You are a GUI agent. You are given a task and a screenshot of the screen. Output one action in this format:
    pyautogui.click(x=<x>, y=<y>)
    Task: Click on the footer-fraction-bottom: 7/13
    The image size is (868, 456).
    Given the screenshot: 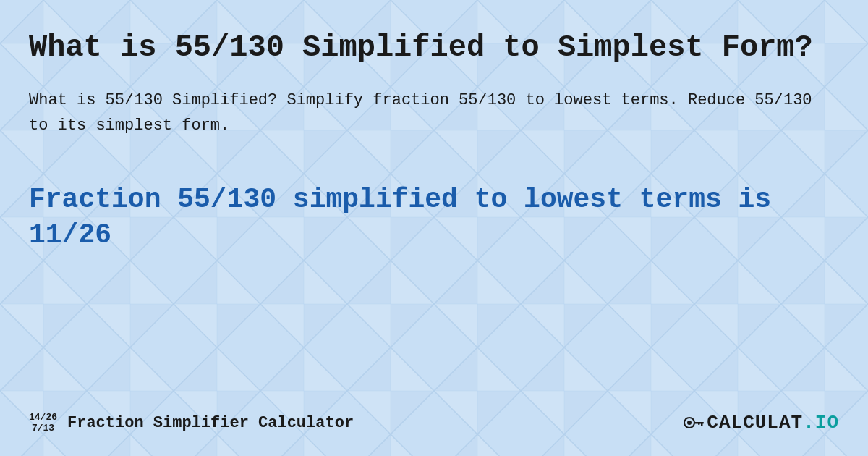 What is the action you would take?
    pyautogui.click(x=43, y=428)
    